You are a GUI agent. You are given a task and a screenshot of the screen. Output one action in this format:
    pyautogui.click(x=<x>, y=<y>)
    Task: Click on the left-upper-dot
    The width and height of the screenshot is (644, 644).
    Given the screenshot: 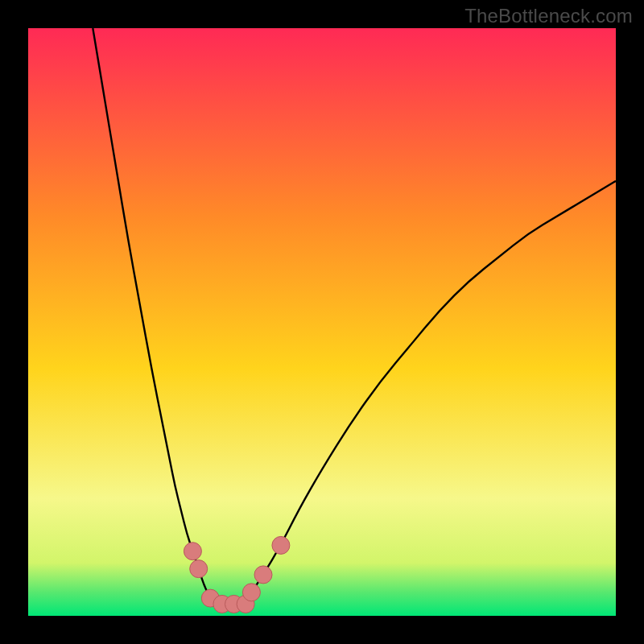 What is the action you would take?
    pyautogui.click(x=192, y=551)
    